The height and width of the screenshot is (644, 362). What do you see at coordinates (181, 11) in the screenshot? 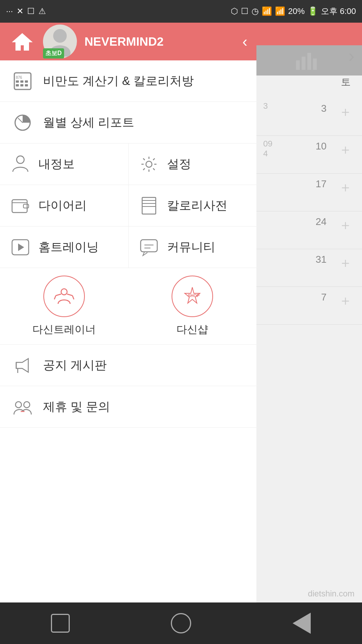
I see `status-bar: ··· ✕ ☐ ⚠ ⬡ ☐ ◷ 📶 📶 20% 🔋 오후 6:00` at bounding box center [181, 11].